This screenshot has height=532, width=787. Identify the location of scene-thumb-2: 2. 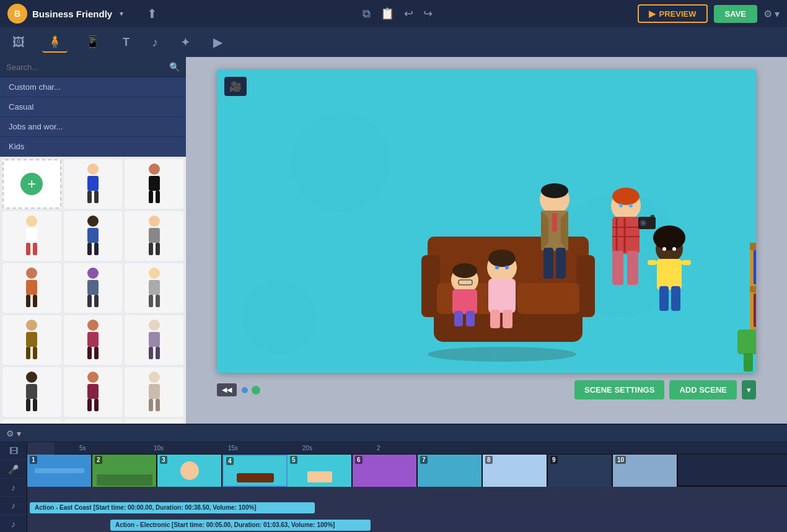
(125, 471).